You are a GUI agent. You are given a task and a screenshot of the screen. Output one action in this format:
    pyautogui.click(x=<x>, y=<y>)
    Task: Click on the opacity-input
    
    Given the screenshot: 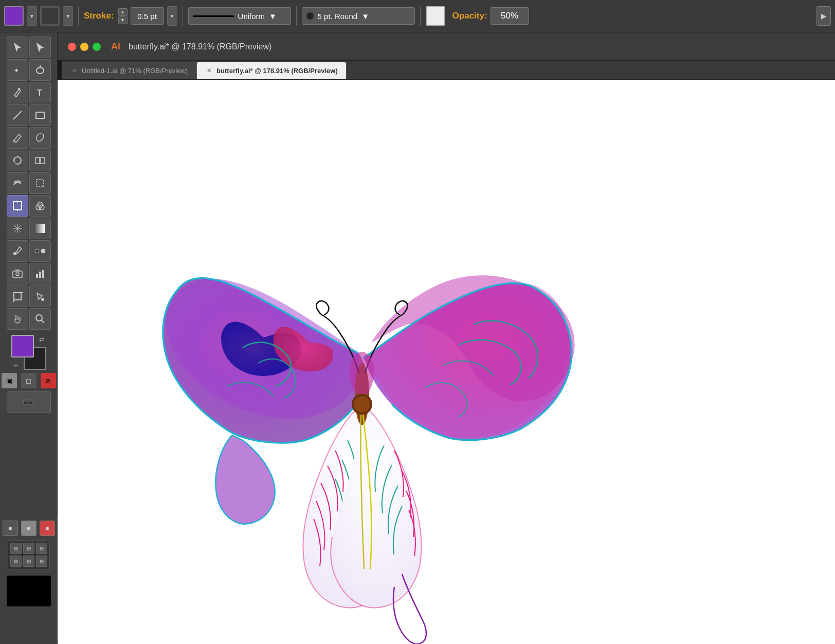 What is the action you would take?
    pyautogui.click(x=510, y=16)
    